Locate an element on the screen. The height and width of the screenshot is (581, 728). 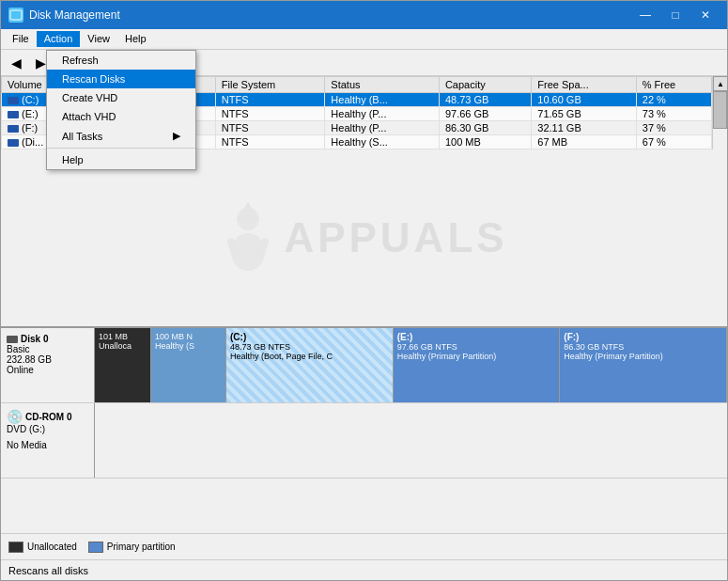
menu-view: View is located at coordinates (99, 39).